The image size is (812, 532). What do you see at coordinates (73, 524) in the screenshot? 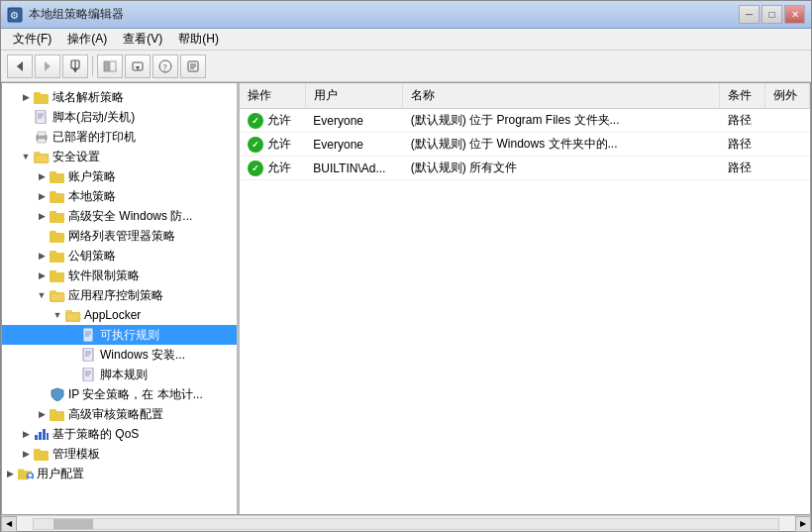
I see `scroll-thumb` at bounding box center [73, 524].